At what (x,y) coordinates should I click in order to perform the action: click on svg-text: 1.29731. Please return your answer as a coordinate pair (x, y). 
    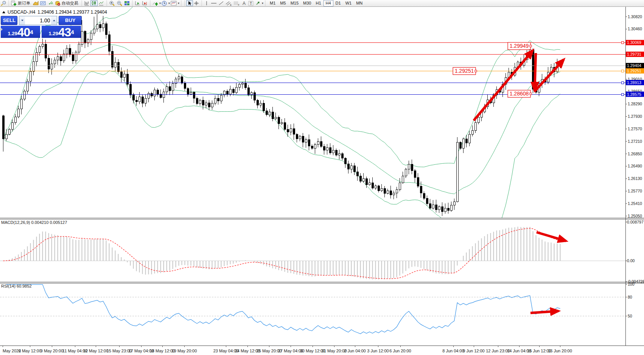
    Looking at the image, I should click on (634, 54).